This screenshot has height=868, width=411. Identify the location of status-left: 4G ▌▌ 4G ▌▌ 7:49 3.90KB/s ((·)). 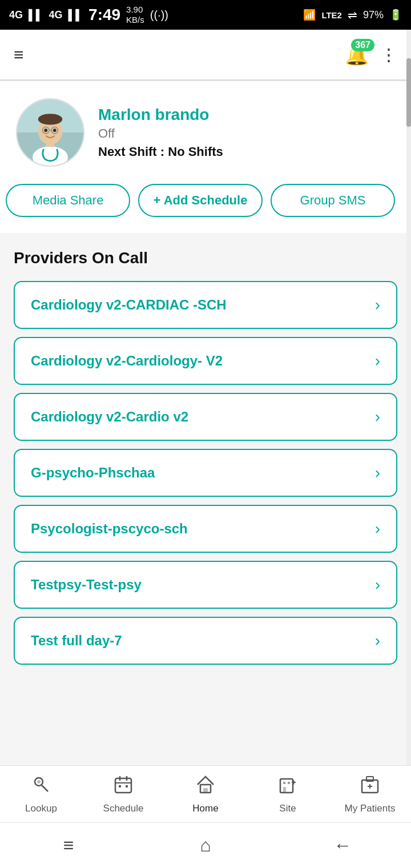
(89, 15).